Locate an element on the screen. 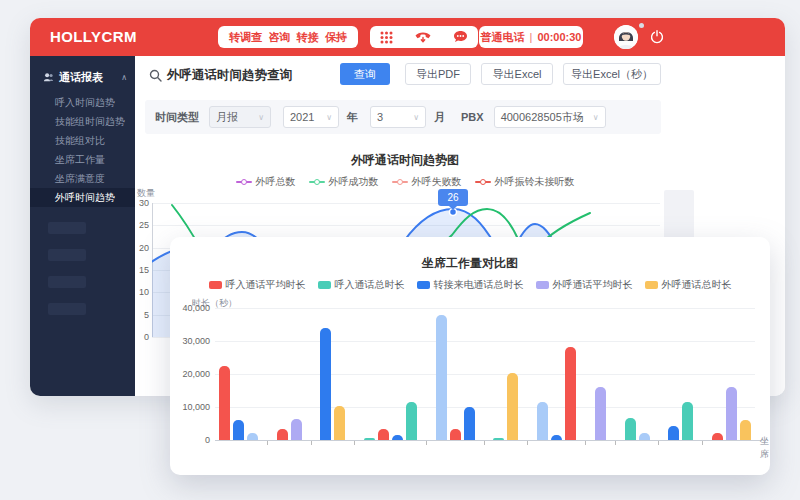 Image resolution: width=800 pixels, height=500 pixels. search-icon is located at coordinates (156, 76).